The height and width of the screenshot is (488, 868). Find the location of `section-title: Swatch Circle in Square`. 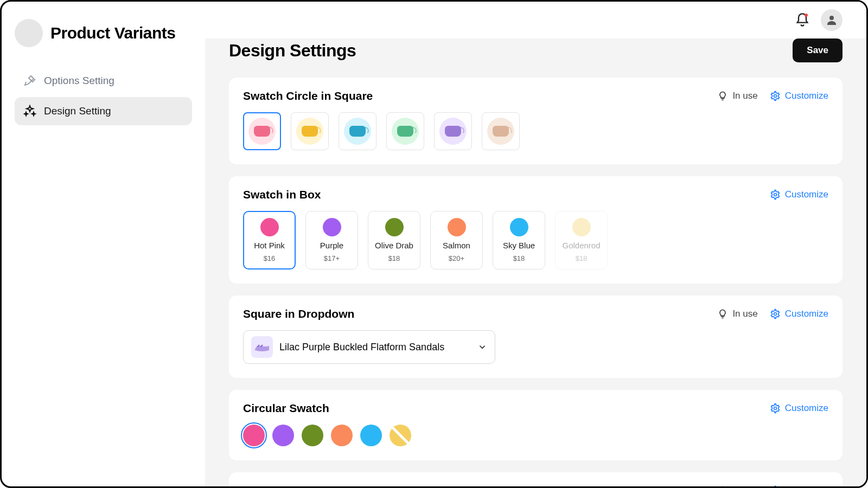

section-title: Swatch Circle in Square is located at coordinates (308, 96).